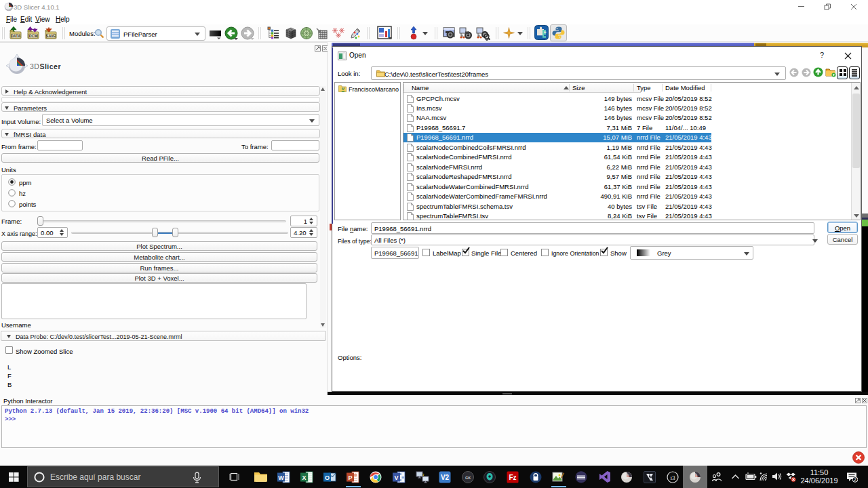  What do you see at coordinates (513, 477) in the screenshot?
I see `svg-text: Fz` at bounding box center [513, 477].